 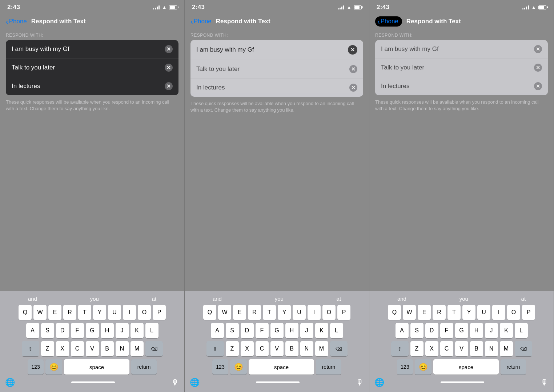 What do you see at coordinates (360, 383) in the screenshot?
I see `mic-icon-2: 🎙` at bounding box center [360, 383].